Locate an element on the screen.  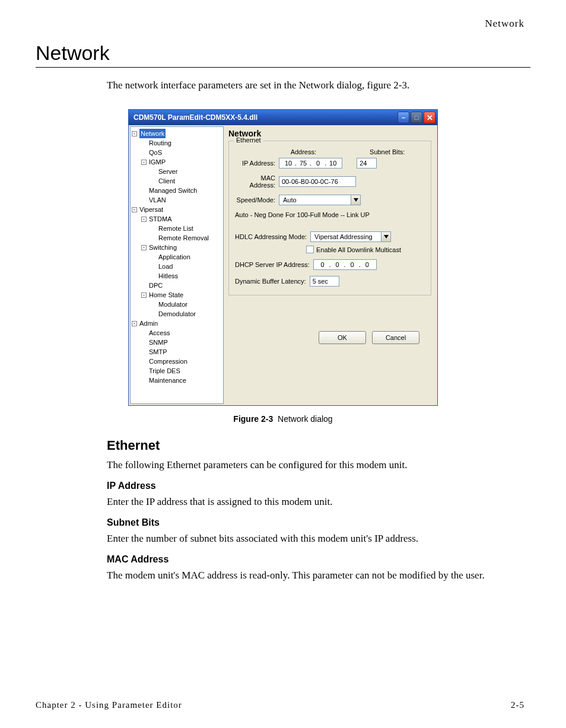
tree-item: -Network is located at coordinates (177, 133).